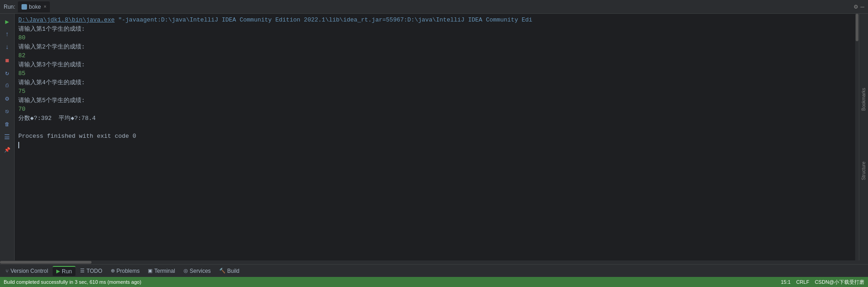 The height and width of the screenshot is (287, 868). What do you see at coordinates (863, 137) in the screenshot?
I see `side-panel: Bookmarks Structure` at bounding box center [863, 137].